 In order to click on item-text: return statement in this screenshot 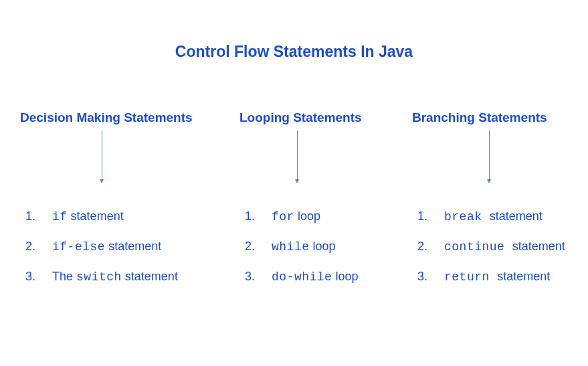, I will do `click(497, 277)`.